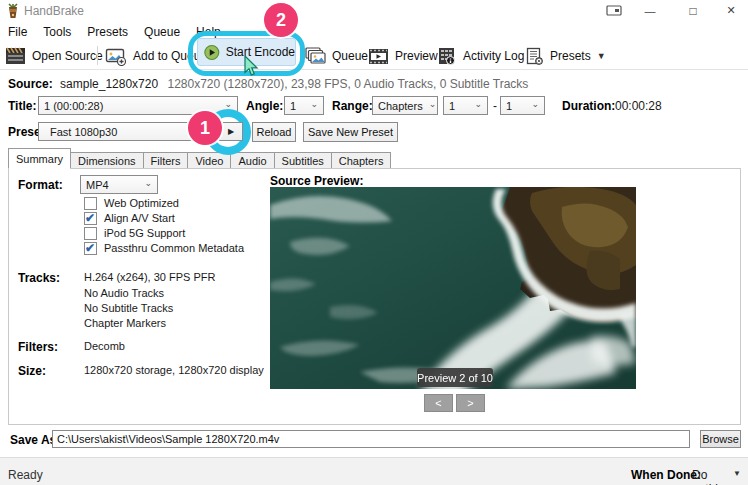 This screenshot has width=748, height=485. What do you see at coordinates (109, 84) in the screenshot?
I see `source-name: sample_1280x720` at bounding box center [109, 84].